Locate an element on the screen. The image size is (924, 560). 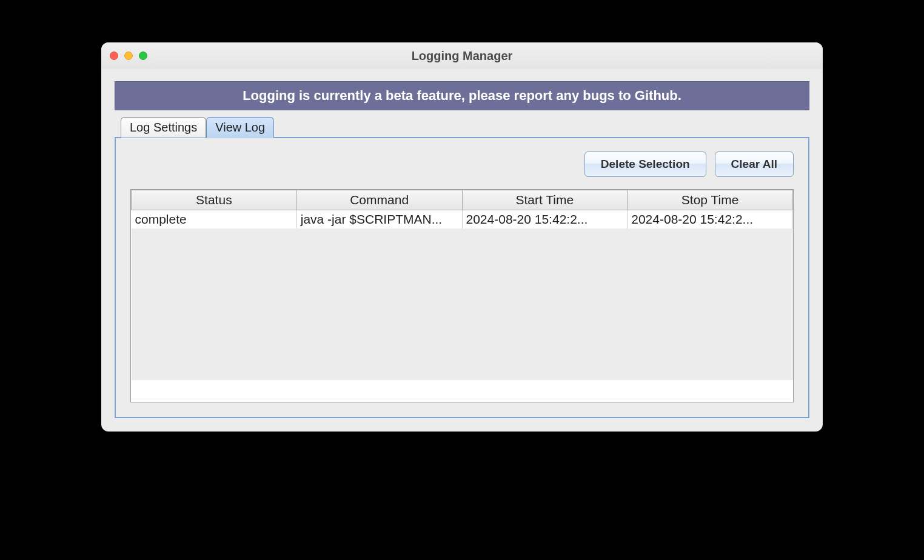
beta-banner: Logging is currently a beta feature, ple… is located at coordinates (462, 96).